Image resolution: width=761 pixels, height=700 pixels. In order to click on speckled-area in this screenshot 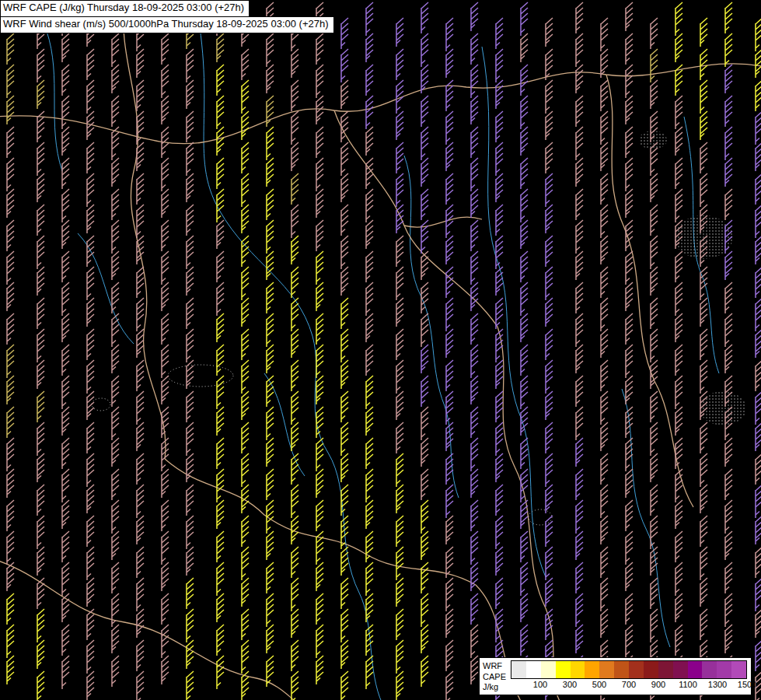, I will do `click(703, 237)`.